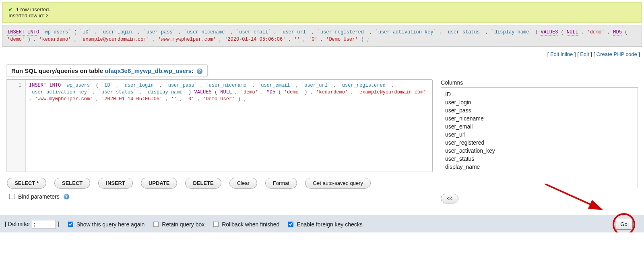 The image size is (644, 253). Describe the element at coordinates (156, 224) in the screenshot. I see `retain-checkbox` at that location.